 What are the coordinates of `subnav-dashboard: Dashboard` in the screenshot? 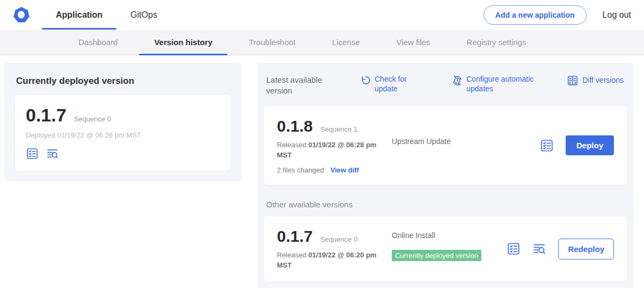 It's located at (98, 42).